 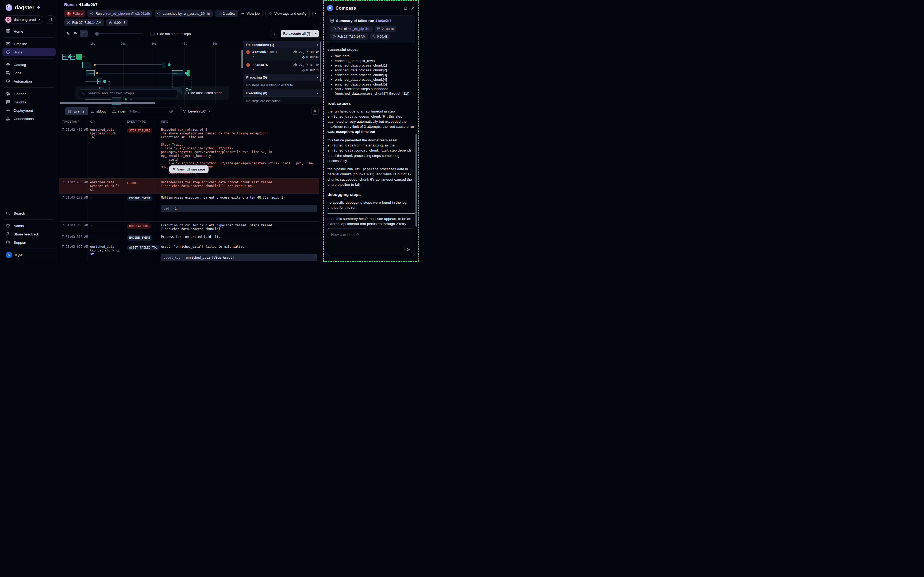 I want to click on sidebar-collapse-button, so click(x=50, y=20).